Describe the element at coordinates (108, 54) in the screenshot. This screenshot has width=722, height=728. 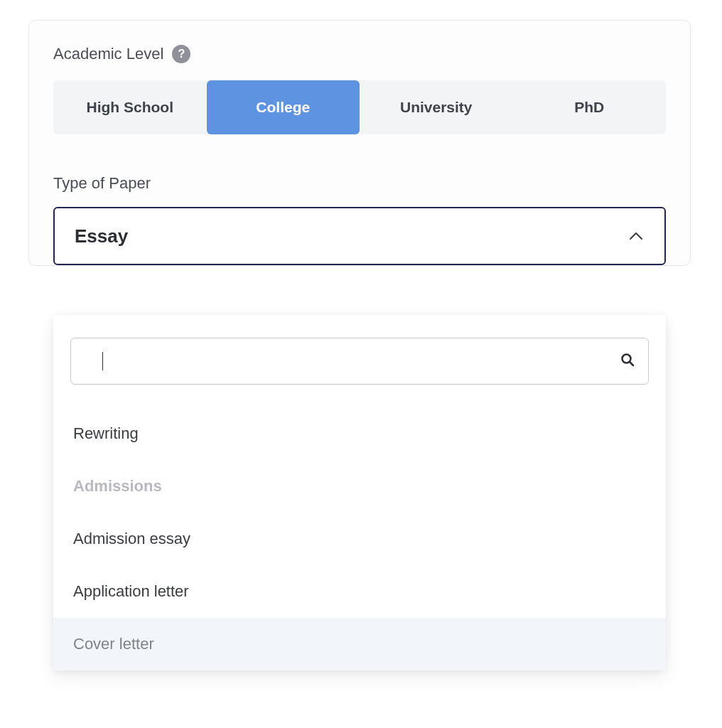
I see `academic-level-label: Academic Level` at that location.